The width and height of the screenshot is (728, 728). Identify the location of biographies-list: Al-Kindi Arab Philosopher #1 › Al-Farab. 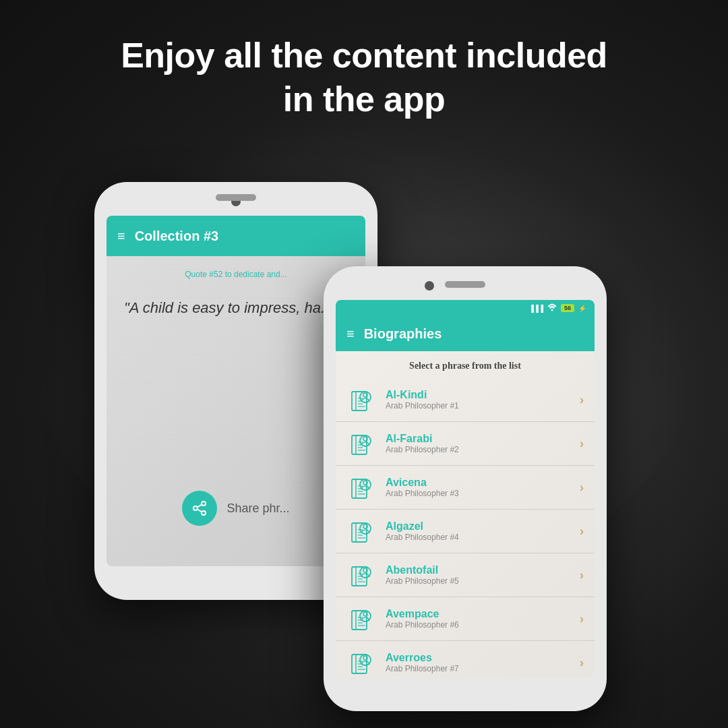
(465, 528).